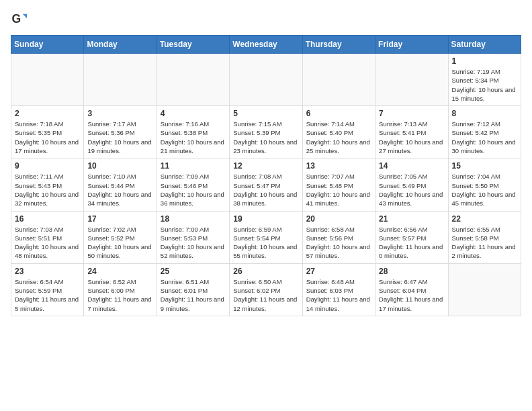  Describe the element at coordinates (47, 189) in the screenshot. I see `day-info: Sunrise: 7:11 AM Sunset: 5:43 PM Dayligh…` at that location.